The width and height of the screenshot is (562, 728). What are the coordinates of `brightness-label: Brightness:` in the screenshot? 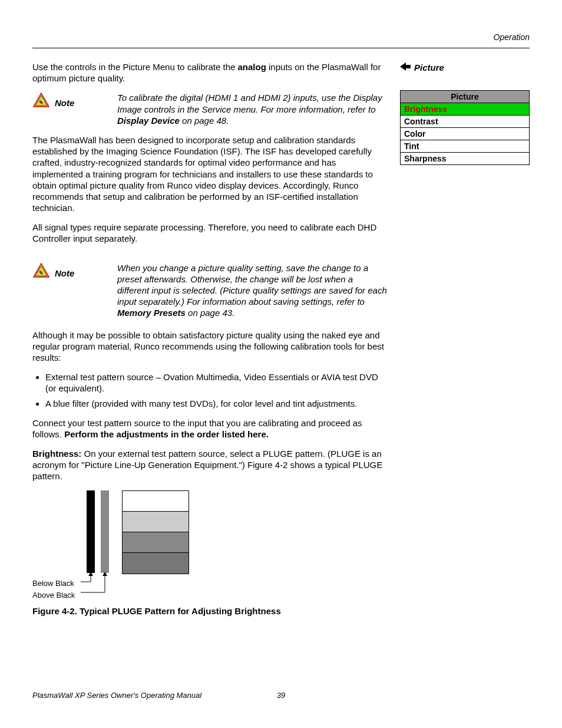 It's located at (57, 454).